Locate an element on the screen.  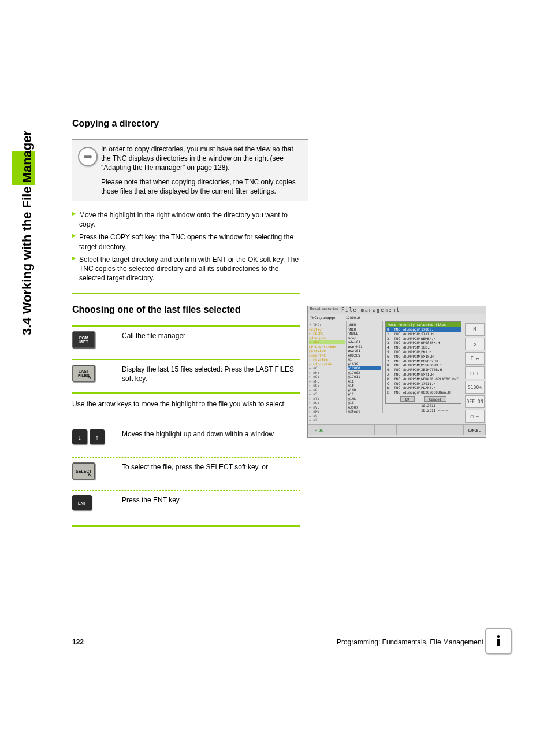
popup-ok-button: OK is located at coordinates (408, 399).